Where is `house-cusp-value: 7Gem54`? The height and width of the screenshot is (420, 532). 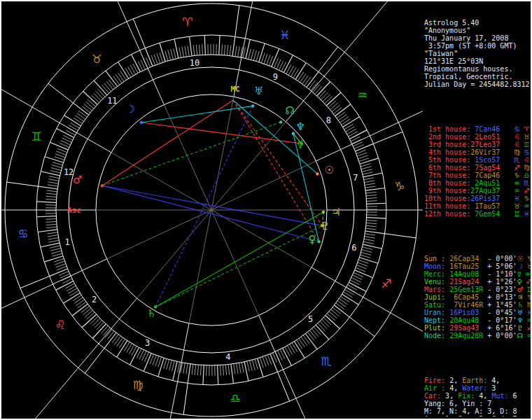
house-cusp-value: 7Gem54 is located at coordinates (485, 214).